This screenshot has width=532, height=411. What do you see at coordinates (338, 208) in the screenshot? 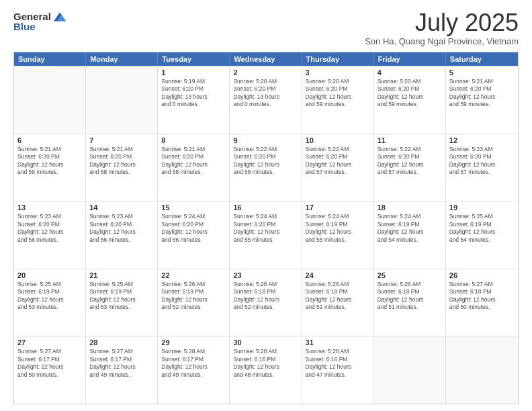
I see `day-number: 17` at bounding box center [338, 208].